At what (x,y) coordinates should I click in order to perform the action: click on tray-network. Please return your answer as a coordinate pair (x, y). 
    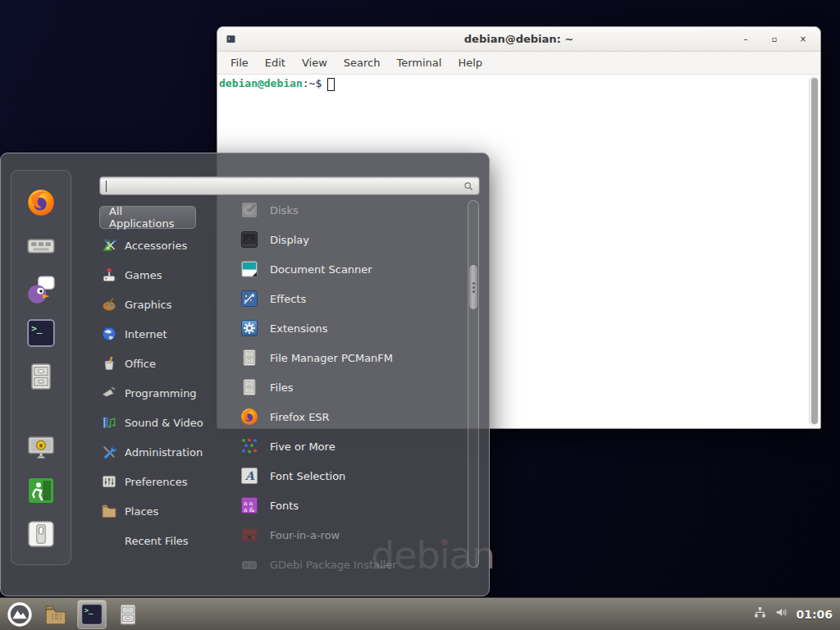
    Looking at the image, I should click on (760, 614).